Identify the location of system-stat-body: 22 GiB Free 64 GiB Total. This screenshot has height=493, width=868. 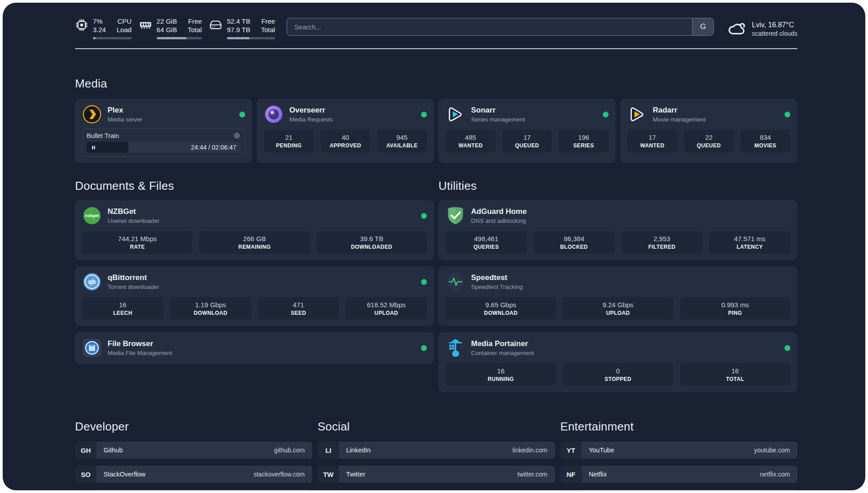
(179, 28).